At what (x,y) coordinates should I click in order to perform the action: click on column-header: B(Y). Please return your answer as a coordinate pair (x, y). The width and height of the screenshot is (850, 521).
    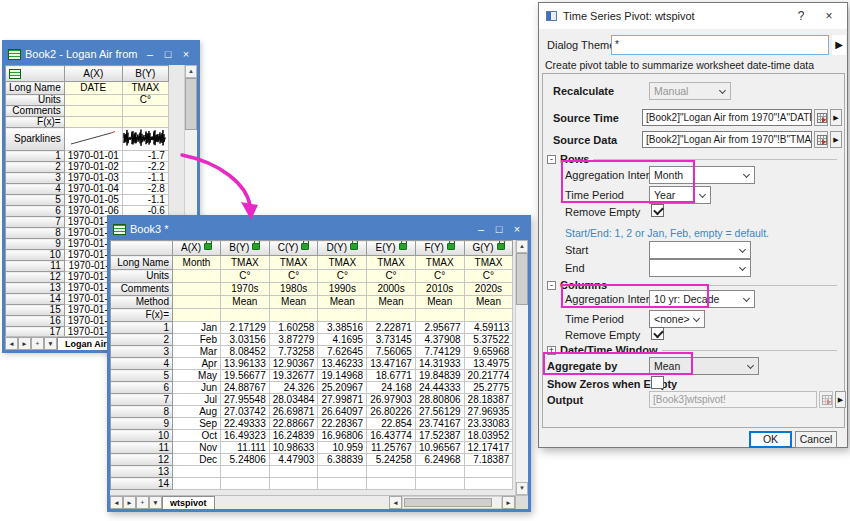
    Looking at the image, I should click on (246, 248).